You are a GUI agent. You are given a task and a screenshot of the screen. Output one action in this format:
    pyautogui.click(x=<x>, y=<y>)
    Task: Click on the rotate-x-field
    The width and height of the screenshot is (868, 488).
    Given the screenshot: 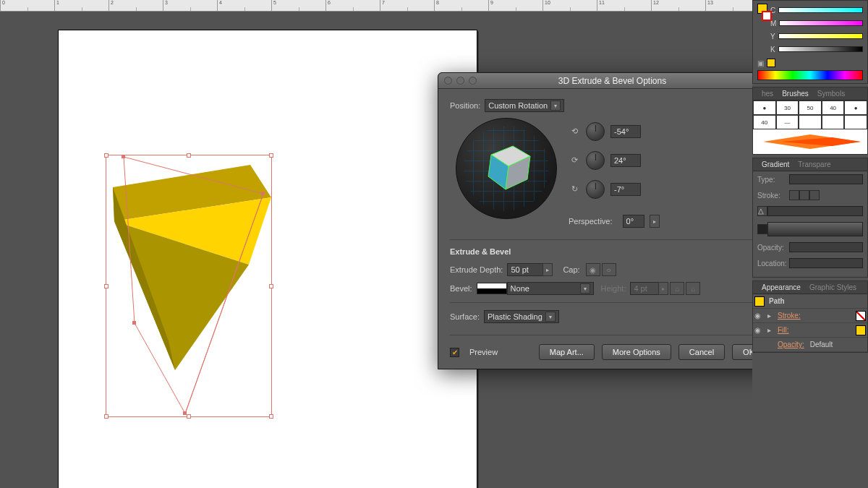 What is the action you would take?
    pyautogui.click(x=626, y=132)
    